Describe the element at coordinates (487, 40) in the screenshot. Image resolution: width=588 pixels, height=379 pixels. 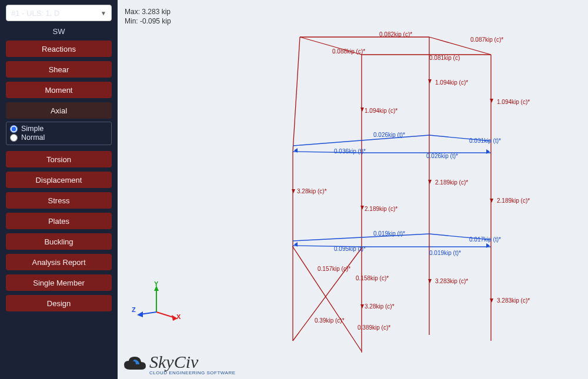
I see `ann: 0.087kip (c)*` at that location.